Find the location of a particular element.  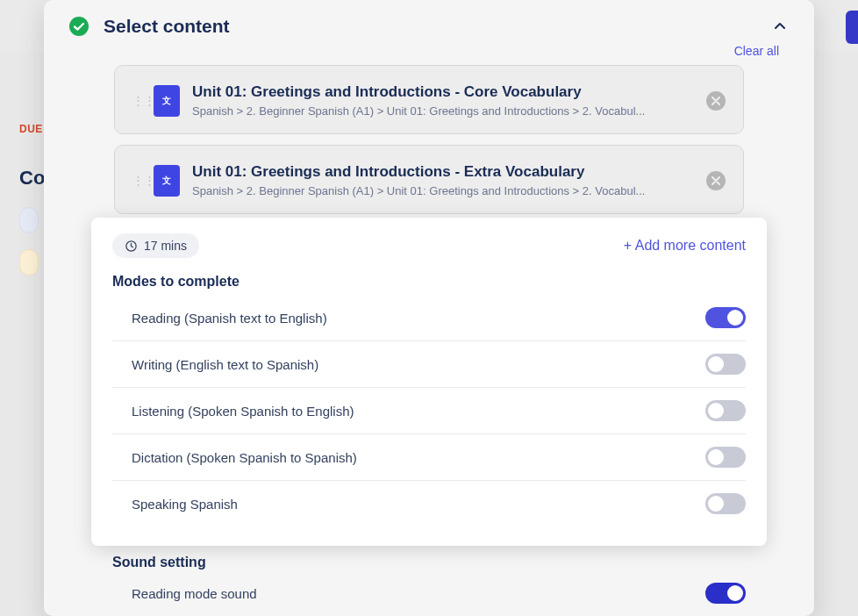

add-more-content-link: + Add more content is located at coordinates (684, 246).